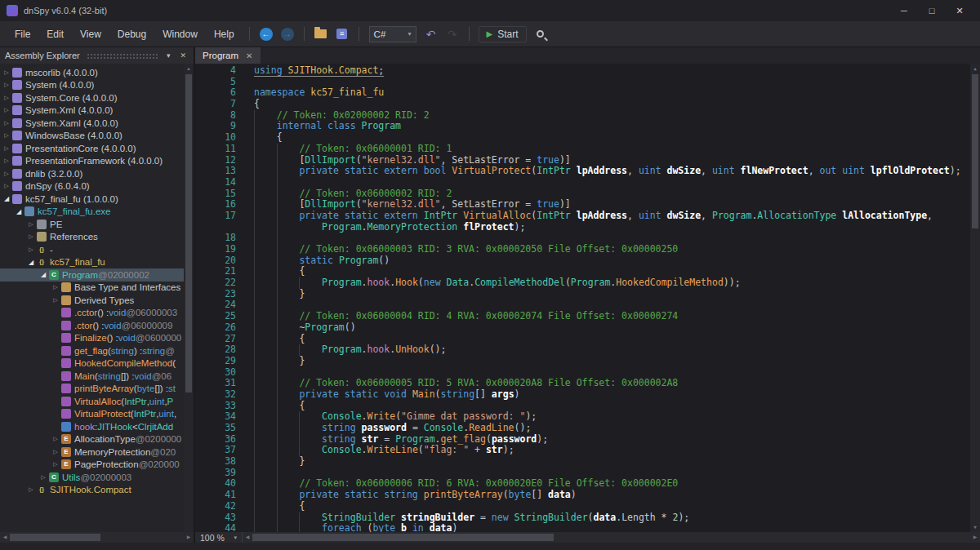 This screenshot has width=980, height=550. What do you see at coordinates (960, 11) in the screenshot?
I see `close-button: ✕` at bounding box center [960, 11].